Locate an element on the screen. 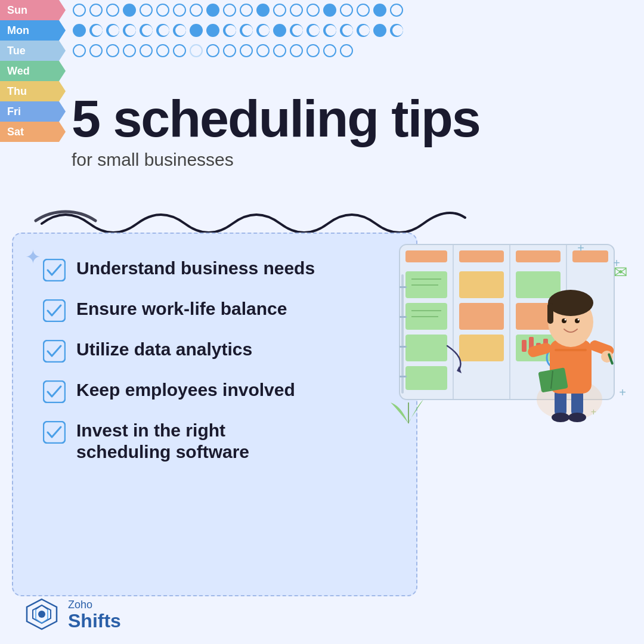 The image size is (644, 644). tip-text-1: Understand business needs is located at coordinates (196, 268).